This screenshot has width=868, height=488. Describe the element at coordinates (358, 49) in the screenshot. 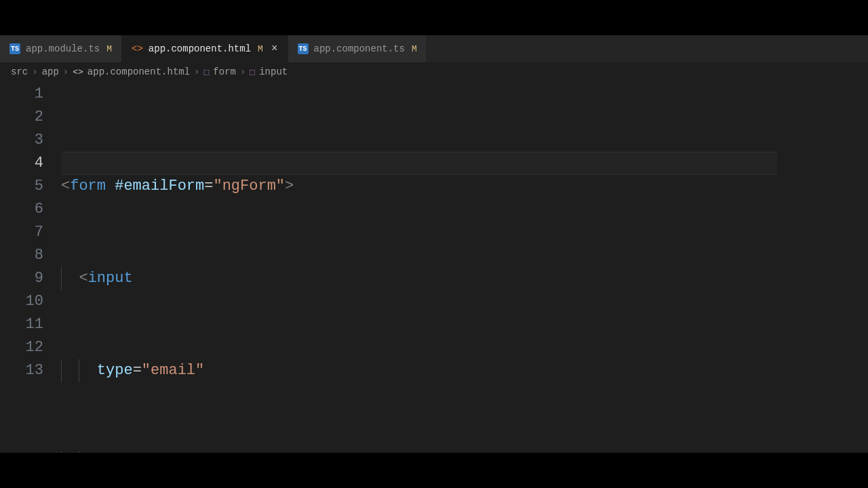

I see `tab-app-component-ts: TS app.component.ts M` at that location.